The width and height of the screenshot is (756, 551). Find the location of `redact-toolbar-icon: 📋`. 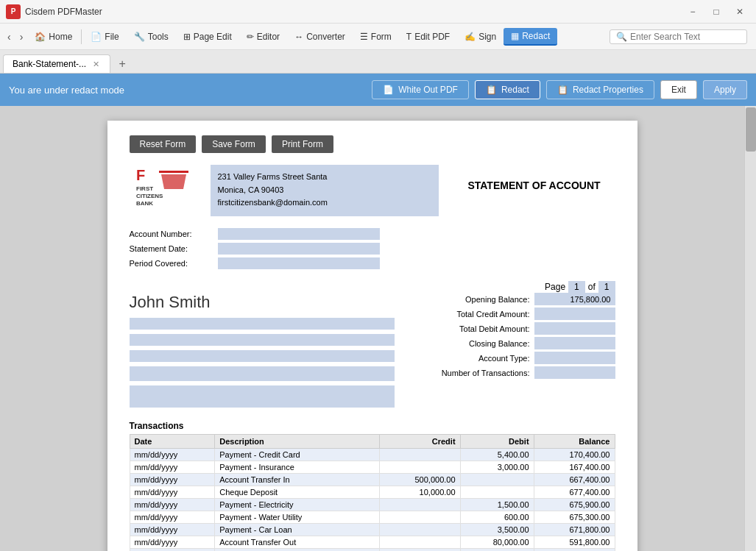

redact-toolbar-icon: 📋 is located at coordinates (492, 90).